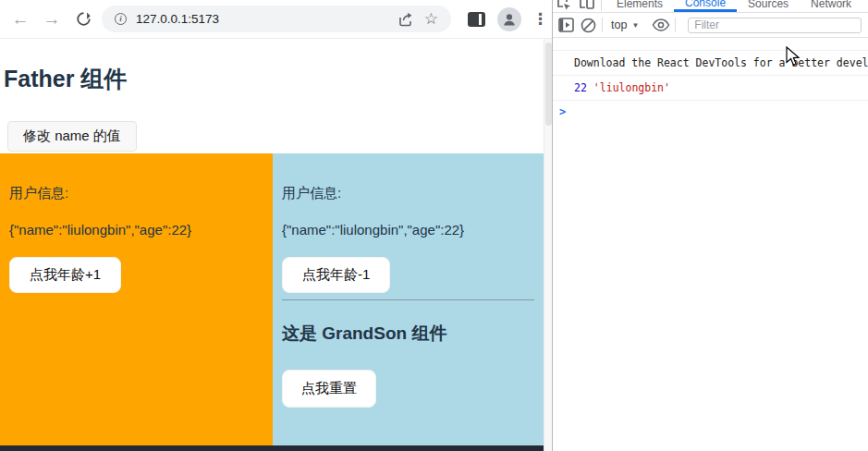 This screenshot has width=868, height=451. I want to click on console-toolbar: top ▼, so click(710, 26).